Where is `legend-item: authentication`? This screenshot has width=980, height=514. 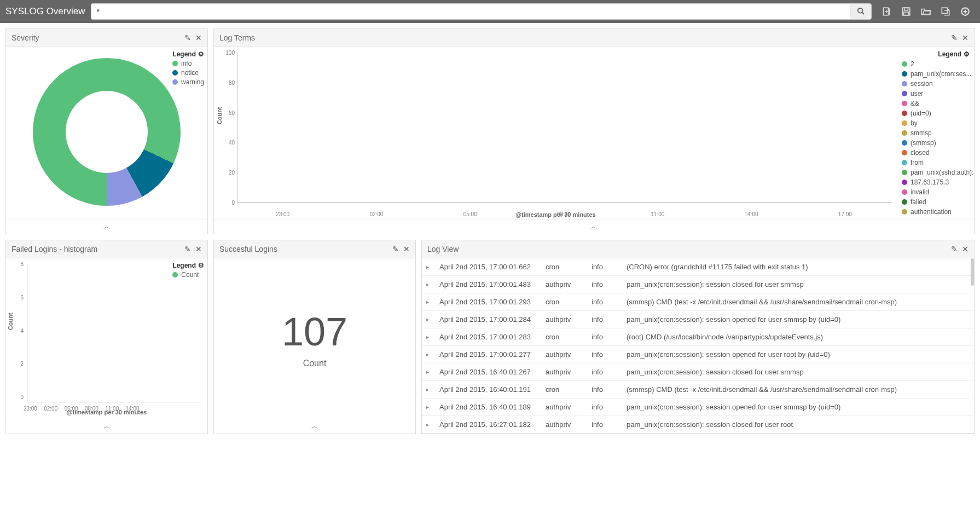
legend-item: authentication is located at coordinates (936, 212).